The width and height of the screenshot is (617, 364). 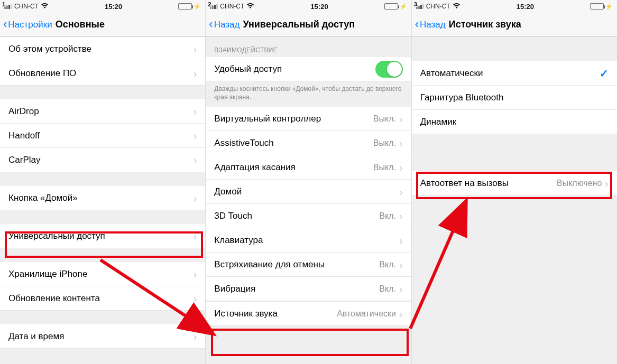 I want to click on row-label: Универсальный доступ, so click(x=101, y=236).